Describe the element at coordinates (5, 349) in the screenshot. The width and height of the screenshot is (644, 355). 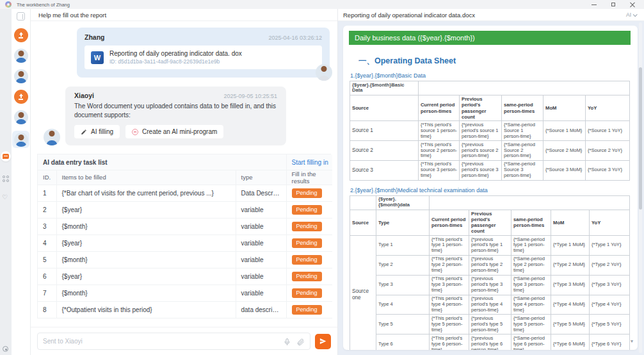
I see `record-icon` at that location.